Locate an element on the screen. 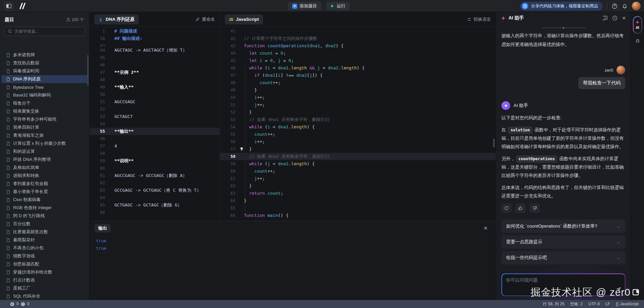  suggestion-button: 需要一点思路提示→ is located at coordinates (564, 242).